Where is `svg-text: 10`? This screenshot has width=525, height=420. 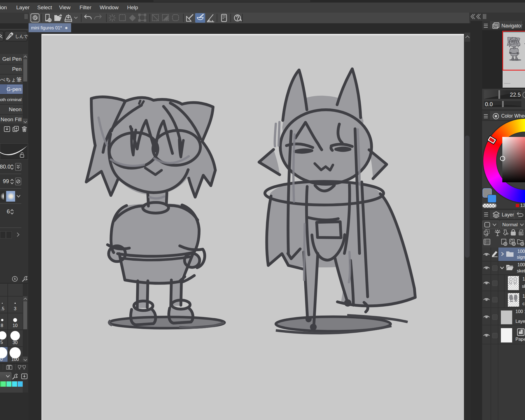 svg-text: 10 is located at coordinates (15, 325).